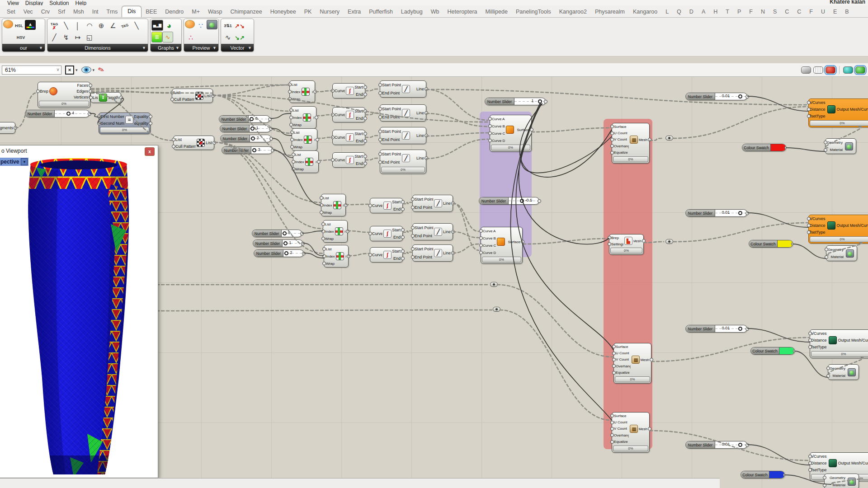 This screenshot has width=868, height=488. Describe the element at coordinates (66, 26) in the screenshot. I see `dim-polyline-icon: ╲` at that location.